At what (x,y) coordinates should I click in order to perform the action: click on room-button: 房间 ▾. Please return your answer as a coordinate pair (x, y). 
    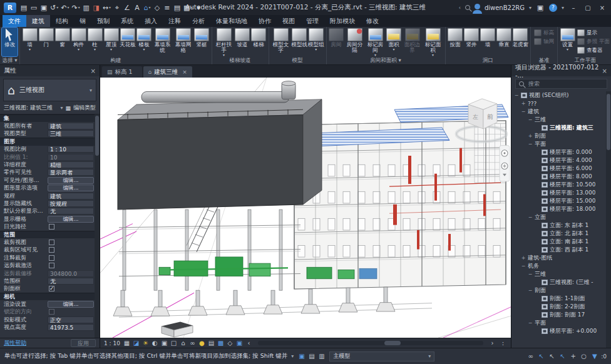
    Looking at the image, I should click on (337, 42).